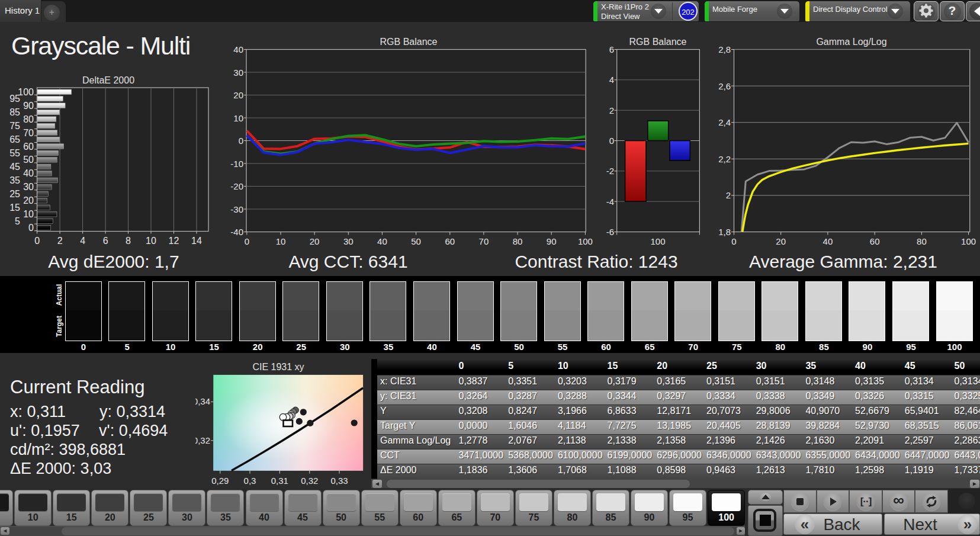  Describe the element at coordinates (15, 194) in the screenshot. I see `svg-text: 25` at that location.